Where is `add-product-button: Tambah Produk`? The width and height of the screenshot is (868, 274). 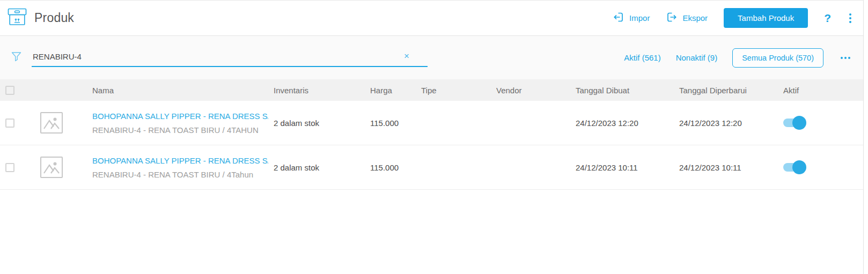
add-product-button: Tambah Produk is located at coordinates (766, 18).